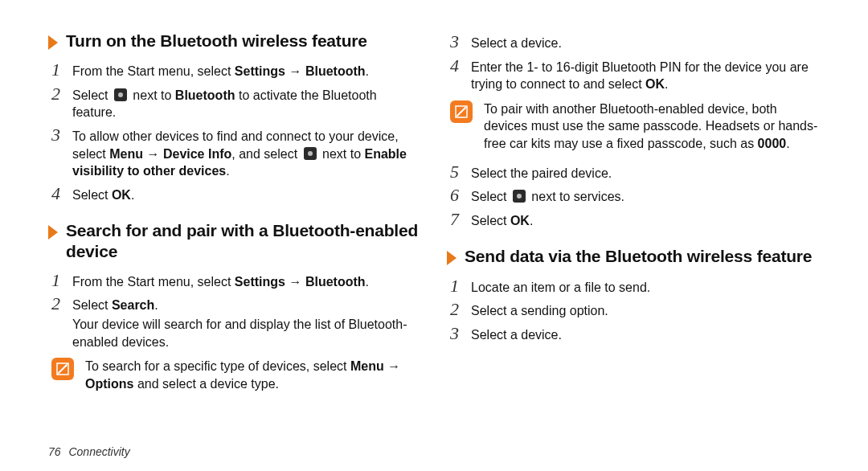 This screenshot has width=868, height=471. I want to click on pair-steps-cont2: 5 Select the paired device. 6 Select nex…, so click(633, 196).